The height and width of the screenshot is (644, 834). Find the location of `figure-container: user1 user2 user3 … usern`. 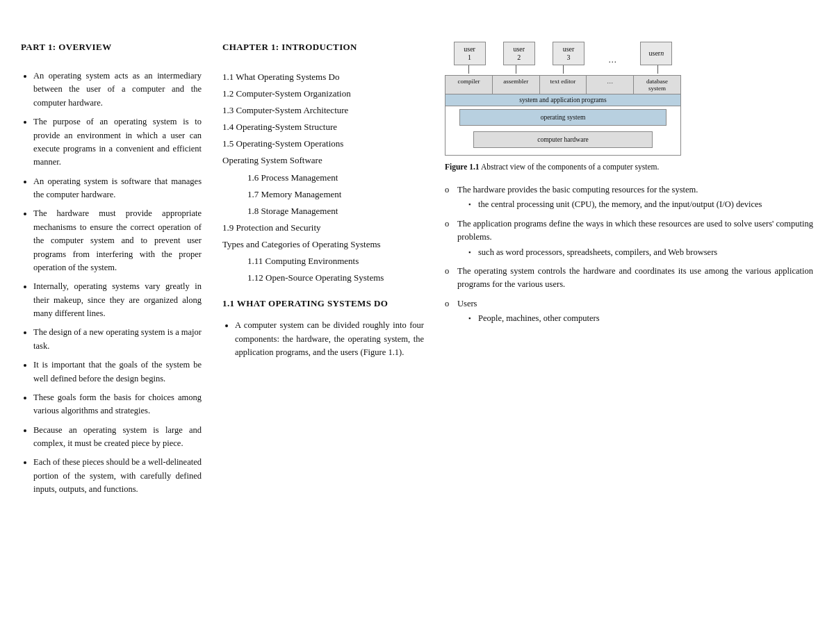

figure-container: user1 user2 user3 … usern is located at coordinates (629, 107).